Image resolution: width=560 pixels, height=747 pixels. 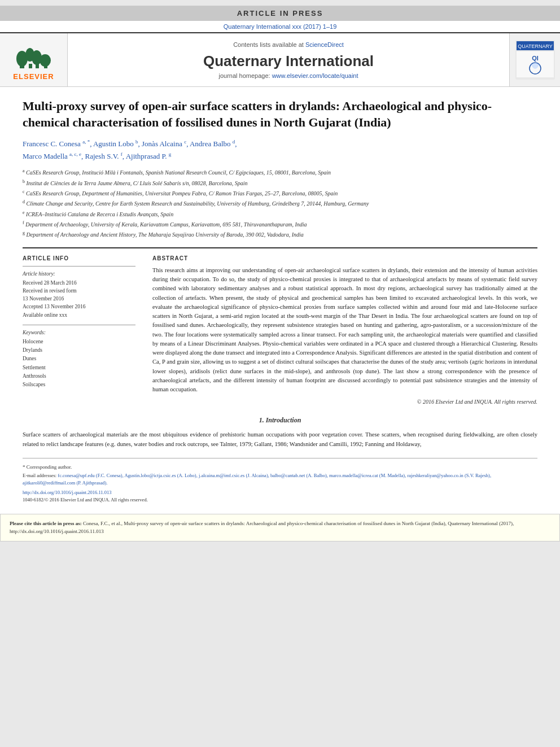 What do you see at coordinates (280, 203) in the screenshot?
I see `affil-d: d Climate Change and Security, Centre fo…` at bounding box center [280, 203].